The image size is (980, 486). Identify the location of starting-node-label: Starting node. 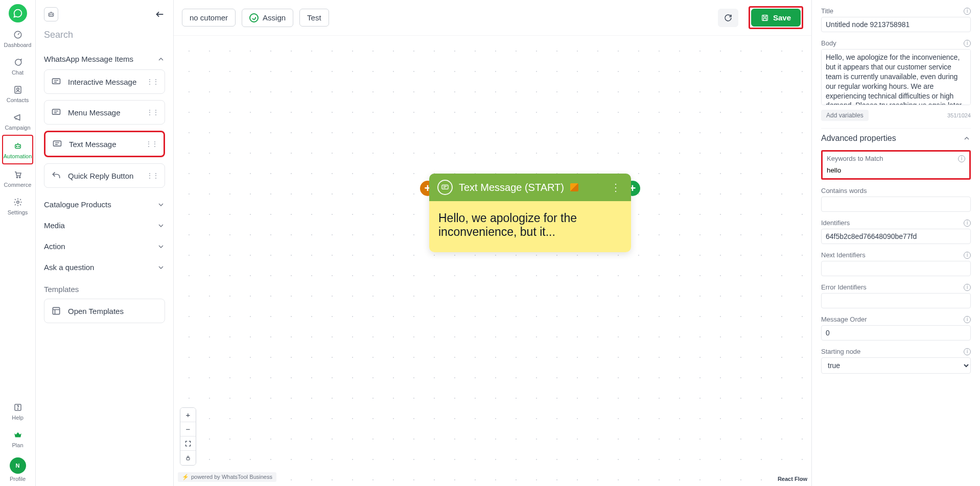
(841, 351).